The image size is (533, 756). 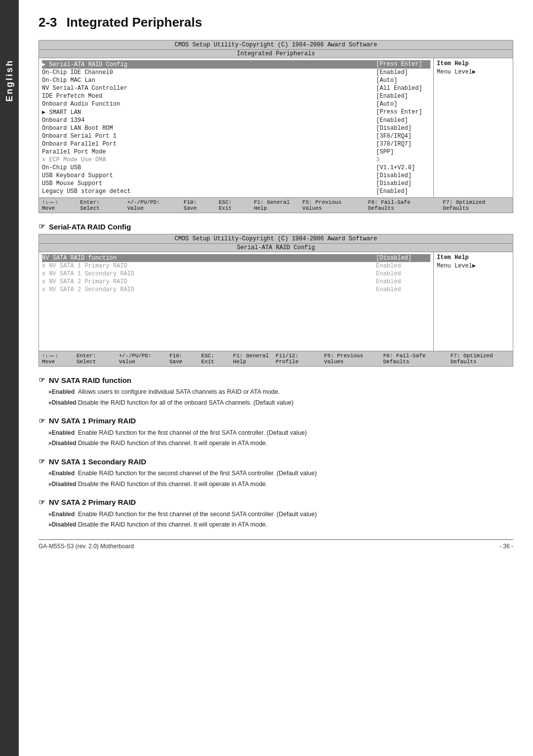 What do you see at coordinates (206, 274) in the screenshot?
I see `row-label: x NV SATA 1 Secondary RAID` at bounding box center [206, 274].